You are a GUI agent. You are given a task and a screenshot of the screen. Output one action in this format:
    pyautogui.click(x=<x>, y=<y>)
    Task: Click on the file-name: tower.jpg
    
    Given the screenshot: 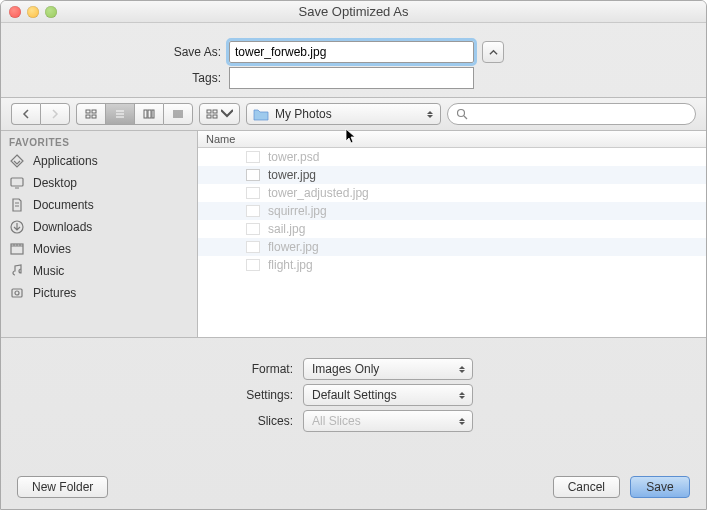 What is the action you would take?
    pyautogui.click(x=292, y=175)
    